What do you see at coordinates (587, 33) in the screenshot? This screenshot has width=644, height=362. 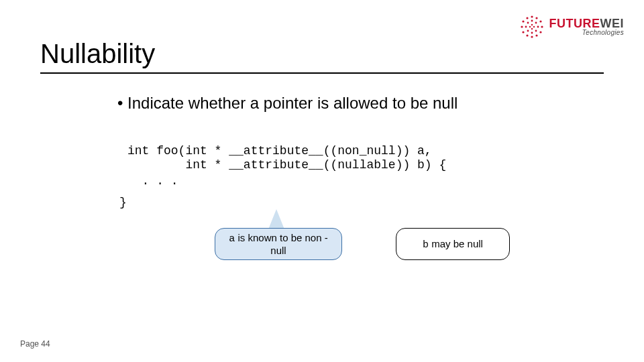 I see `logo-subtitle: Technologies` at bounding box center [587, 33].